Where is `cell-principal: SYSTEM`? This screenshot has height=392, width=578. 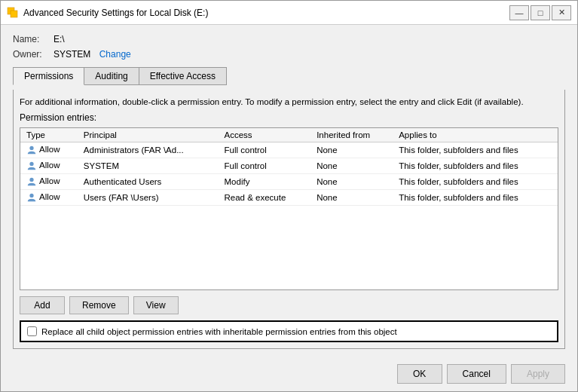
cell-principal: SYSTEM is located at coordinates (148, 166).